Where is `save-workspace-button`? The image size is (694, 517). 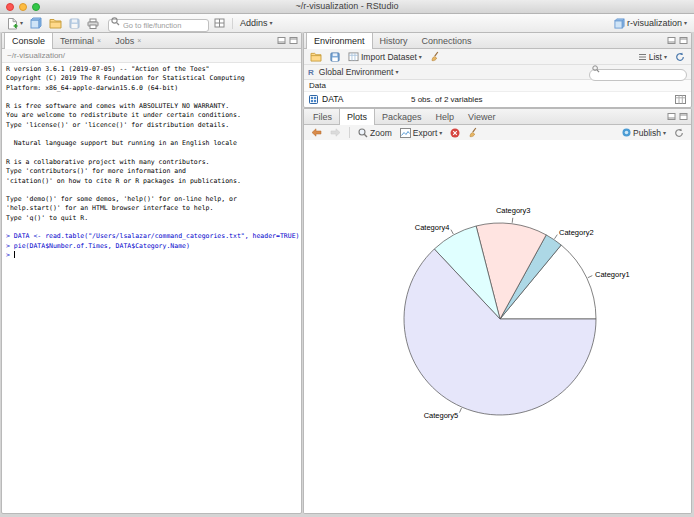
save-workspace-button is located at coordinates (335, 57).